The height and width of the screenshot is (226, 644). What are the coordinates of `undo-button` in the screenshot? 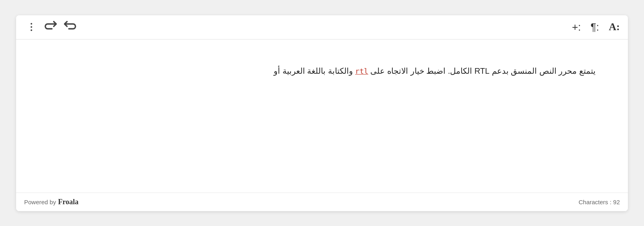 It's located at (70, 27).